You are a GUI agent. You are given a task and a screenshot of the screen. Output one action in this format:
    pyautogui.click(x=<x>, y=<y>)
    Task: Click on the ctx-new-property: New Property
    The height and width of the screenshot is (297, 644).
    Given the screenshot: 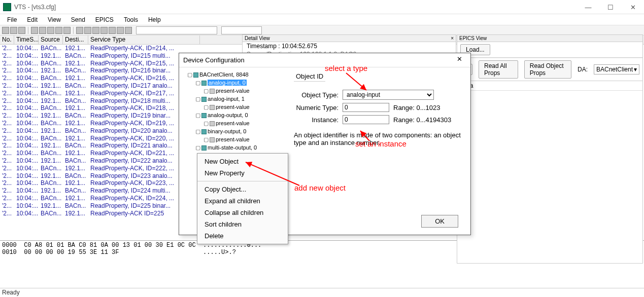 What is the action you would take?
    pyautogui.click(x=243, y=173)
    